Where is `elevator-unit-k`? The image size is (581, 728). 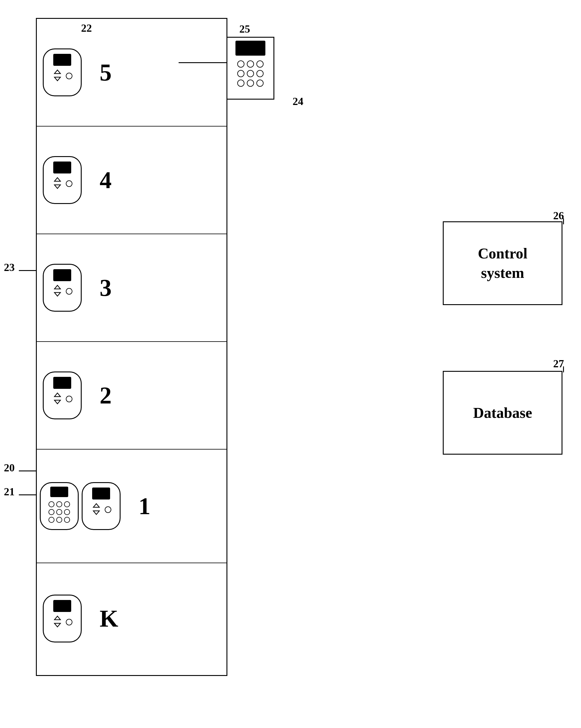 elevator-unit-k is located at coordinates (62, 619).